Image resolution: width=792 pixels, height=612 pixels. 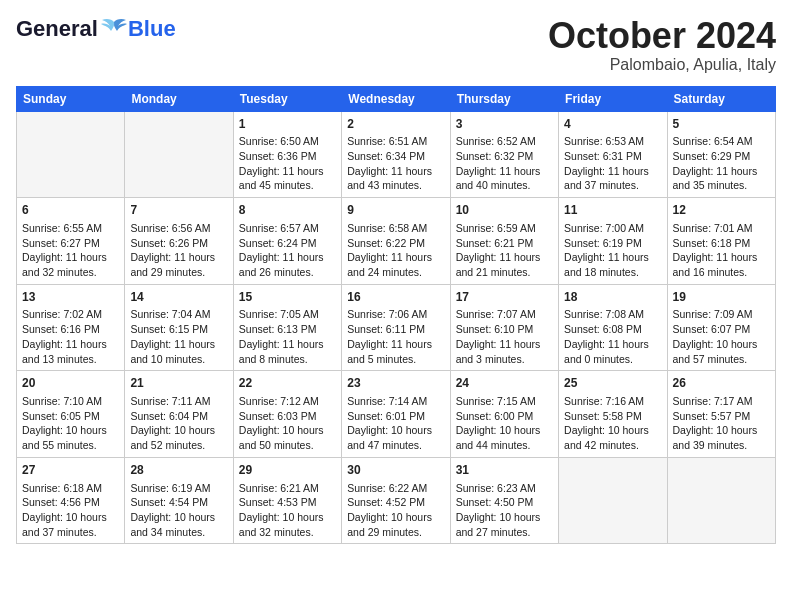 What do you see at coordinates (288, 164) in the screenshot?
I see `day-info: Sunrise: 6:50 AM Sunset: 6:36 PM Dayligh…` at bounding box center [288, 164].